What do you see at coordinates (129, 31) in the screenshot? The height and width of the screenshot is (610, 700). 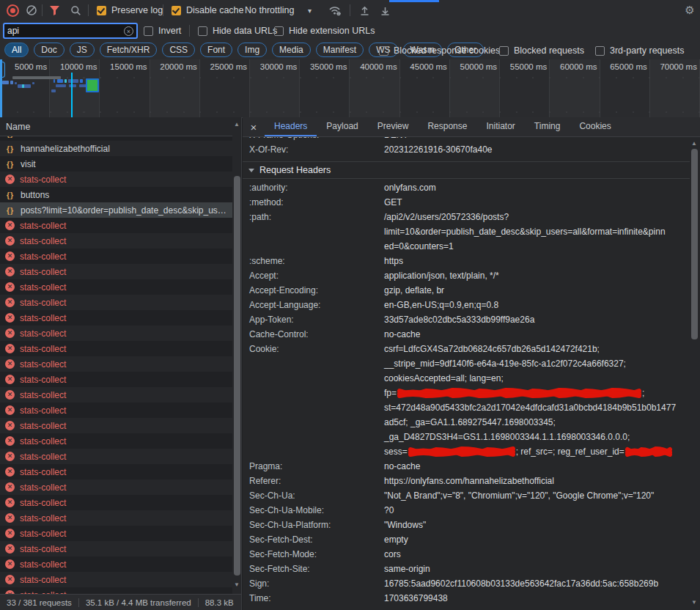 I see `clear-filter-icon: ×` at bounding box center [129, 31].